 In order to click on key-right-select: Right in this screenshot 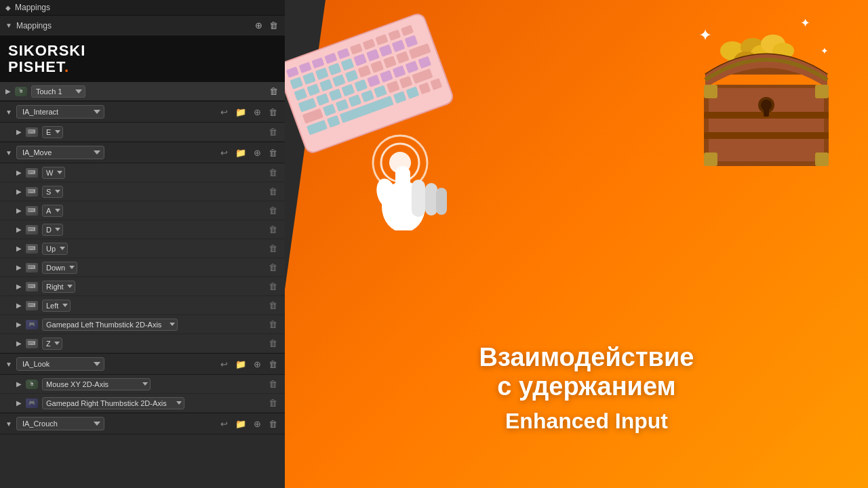, I will do `click(58, 287)`.